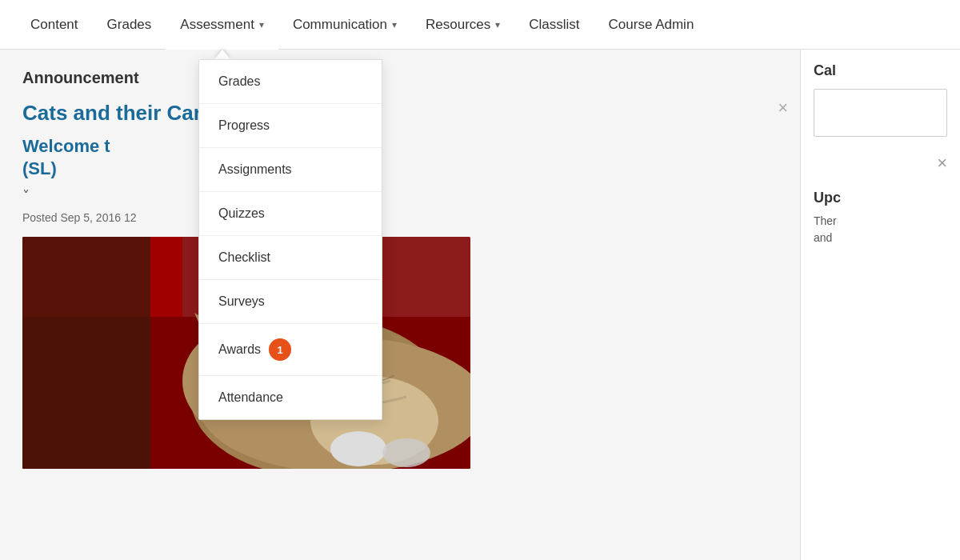 This screenshot has width=960, height=560. What do you see at coordinates (239, 82) in the screenshot?
I see `dropdown-grades-label: Grades` at bounding box center [239, 82].